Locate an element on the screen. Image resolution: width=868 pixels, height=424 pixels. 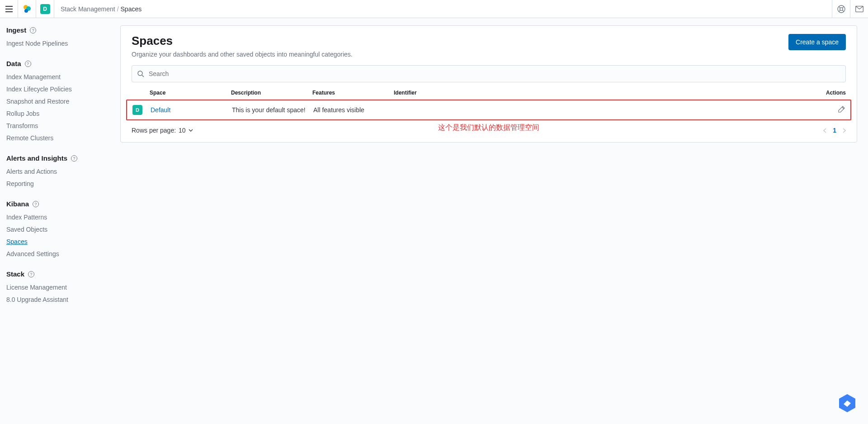
nav-item-remote-clusters: Remote Clusters is located at coordinates (60, 138).